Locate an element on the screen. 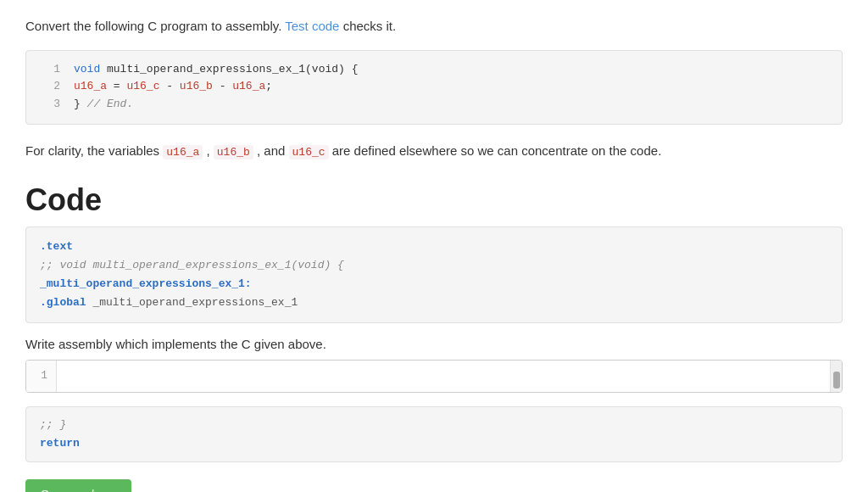 The width and height of the screenshot is (868, 492). c-code-content-3: } // End. is located at coordinates (103, 105).